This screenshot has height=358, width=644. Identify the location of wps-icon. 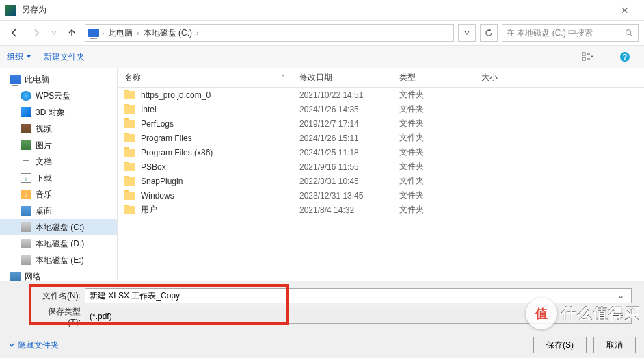
(26, 96).